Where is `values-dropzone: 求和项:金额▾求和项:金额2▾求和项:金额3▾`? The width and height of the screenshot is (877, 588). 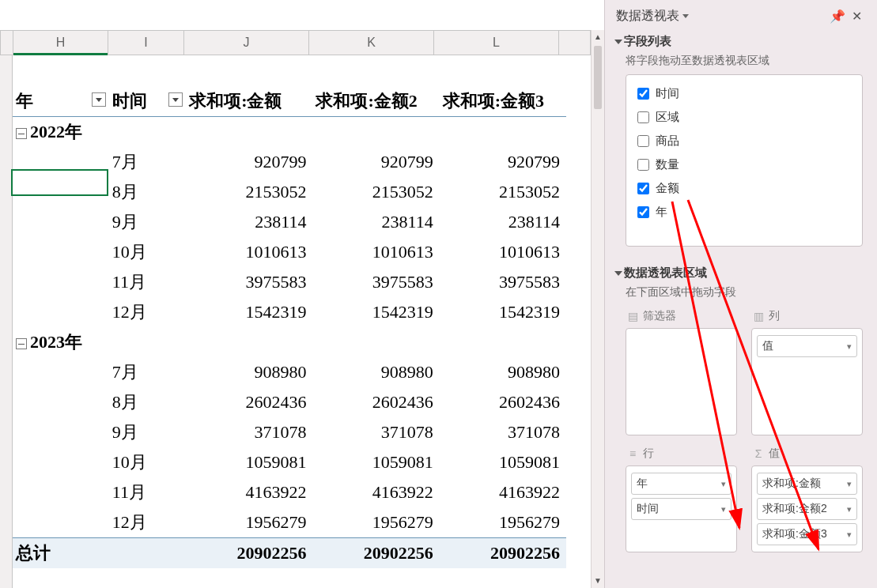
values-dropzone: 求和项:金额▾求和项:金额2▾求和项:金额3▾ is located at coordinates (807, 509).